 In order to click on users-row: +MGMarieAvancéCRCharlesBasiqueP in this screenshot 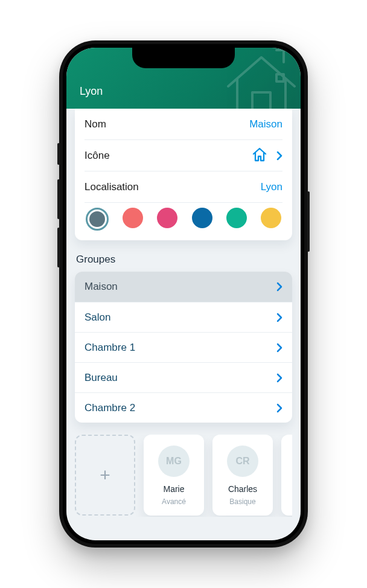, I will do `click(183, 476)`.